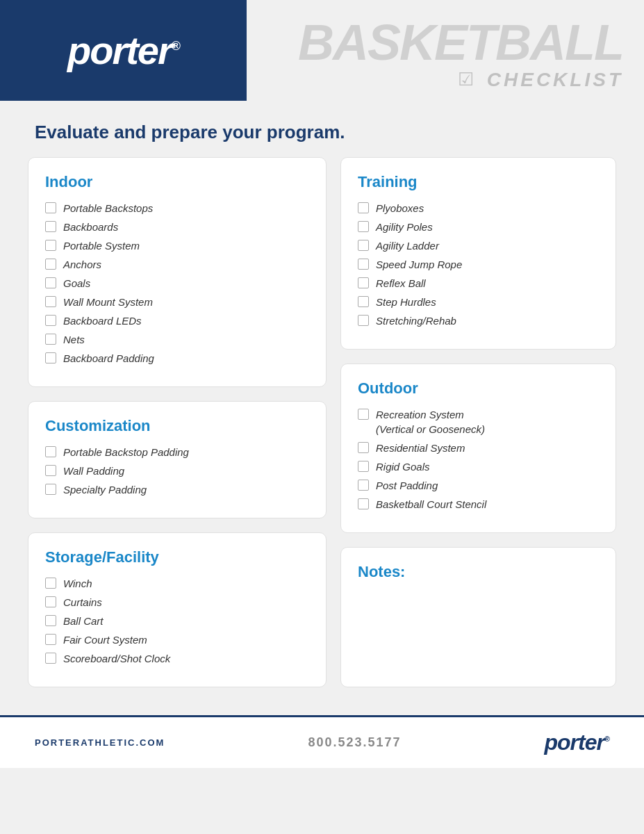 This screenshot has height=834, width=644. I want to click on outdoor-item-1: Recreation System(Vertical or Gooseneck), so click(478, 422).